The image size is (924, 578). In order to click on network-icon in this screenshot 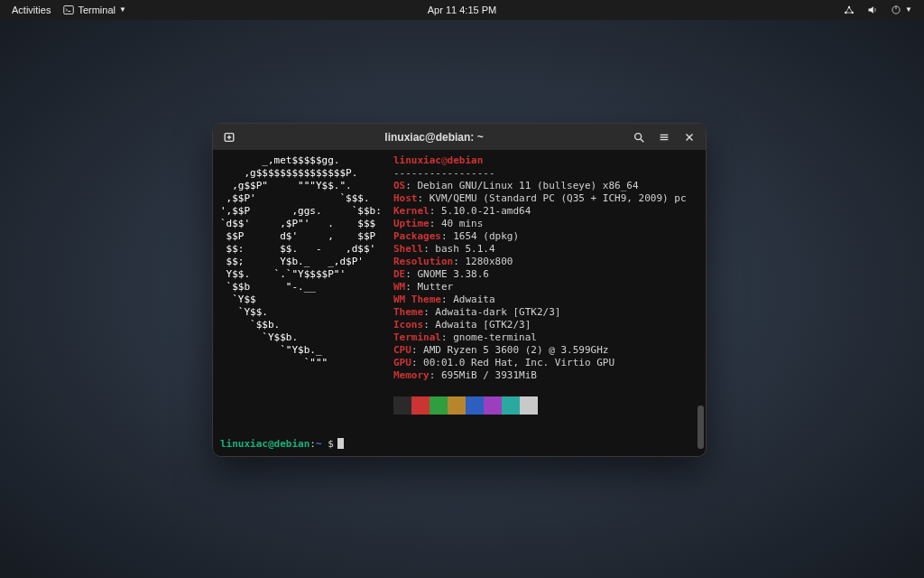, I will do `click(849, 10)`.